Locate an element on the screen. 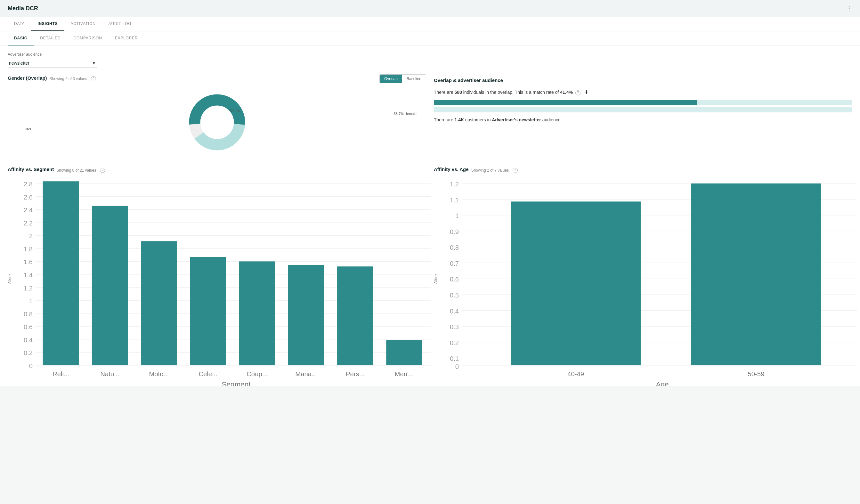  sub-tab-basic: BASIC is located at coordinates (21, 38).